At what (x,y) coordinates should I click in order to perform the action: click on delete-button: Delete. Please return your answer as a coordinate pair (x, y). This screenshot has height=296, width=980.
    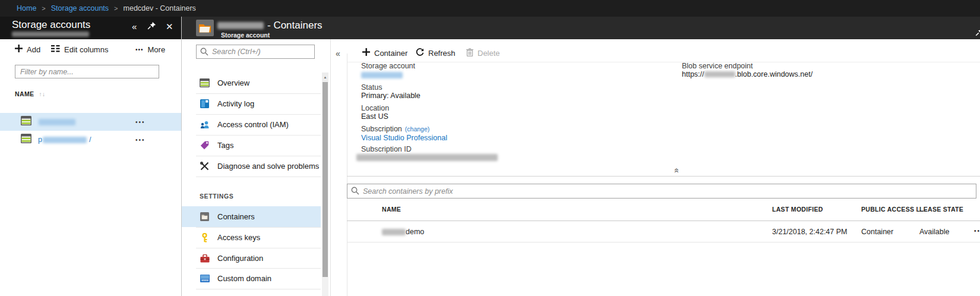
    Looking at the image, I should click on (483, 53).